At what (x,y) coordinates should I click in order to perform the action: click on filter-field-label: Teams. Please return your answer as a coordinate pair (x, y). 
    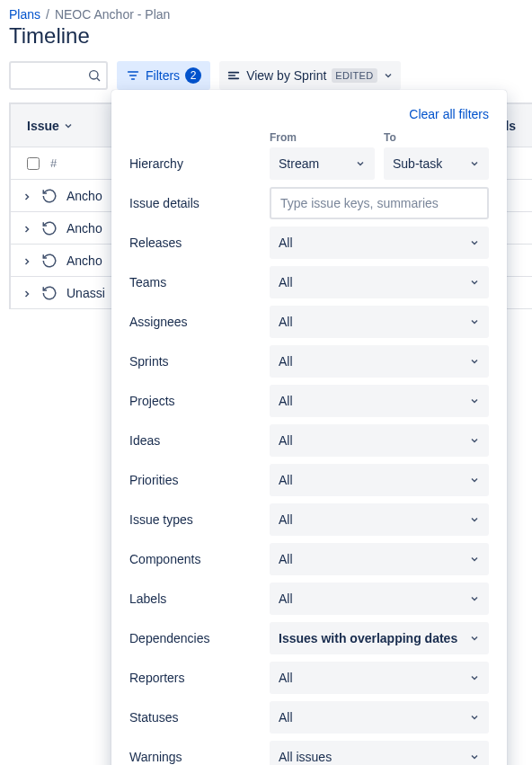
    Looking at the image, I should click on (200, 282).